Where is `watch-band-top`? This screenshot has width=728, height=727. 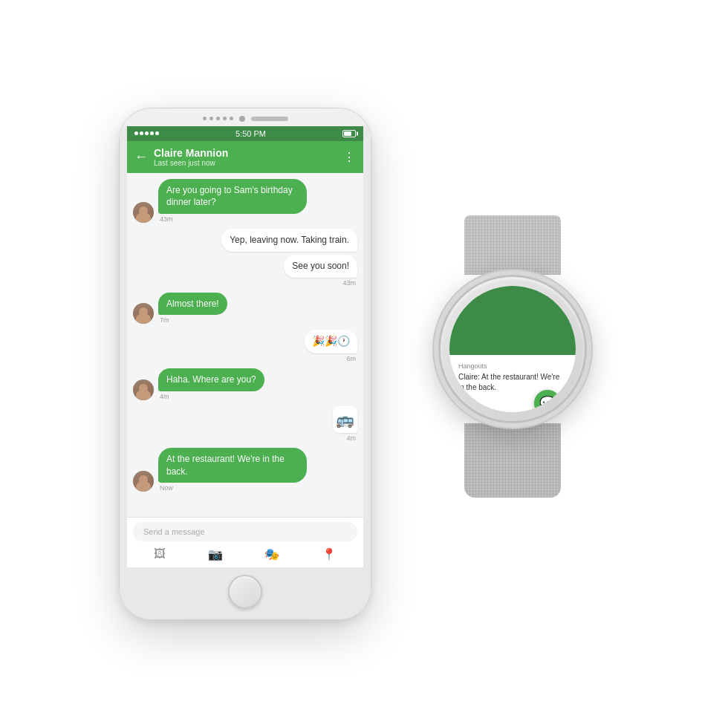 watch-band-top is located at coordinates (513, 245).